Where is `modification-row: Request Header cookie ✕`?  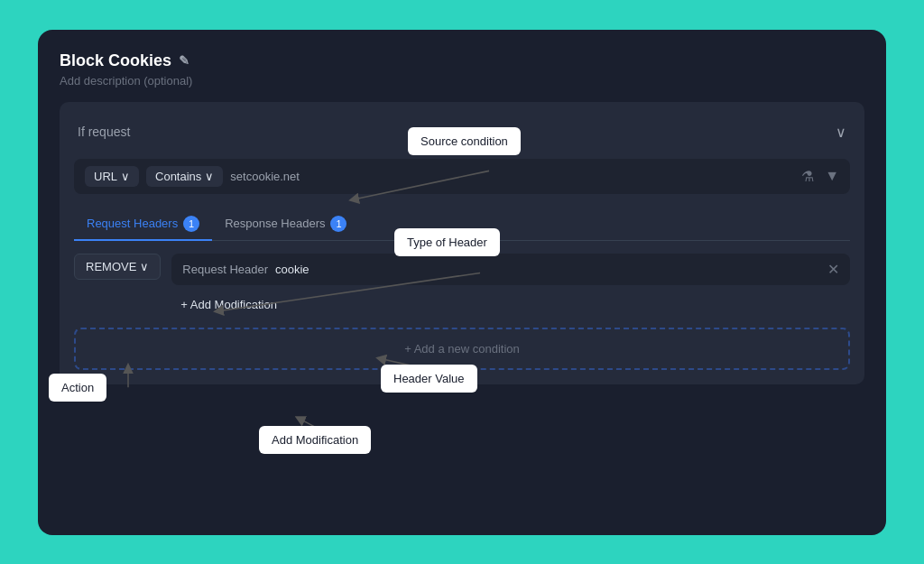
modification-row: Request Header cookie ✕ is located at coordinates (511, 269).